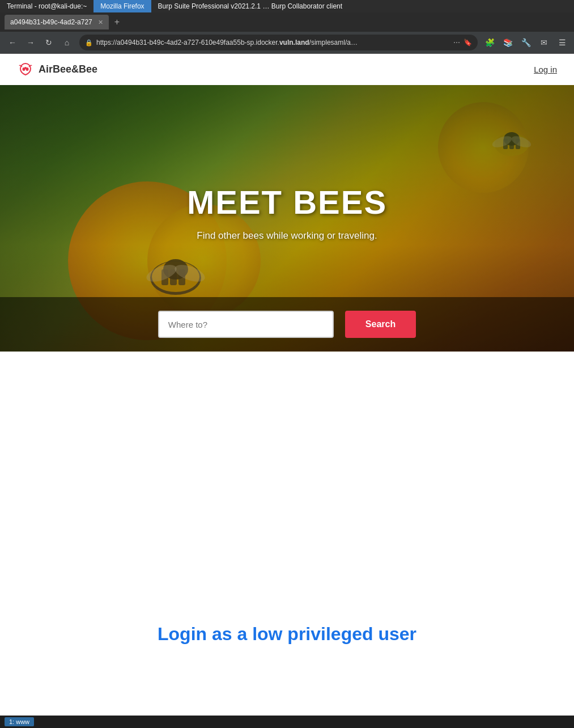  I want to click on hero-title: MEET BEES, so click(287, 202).